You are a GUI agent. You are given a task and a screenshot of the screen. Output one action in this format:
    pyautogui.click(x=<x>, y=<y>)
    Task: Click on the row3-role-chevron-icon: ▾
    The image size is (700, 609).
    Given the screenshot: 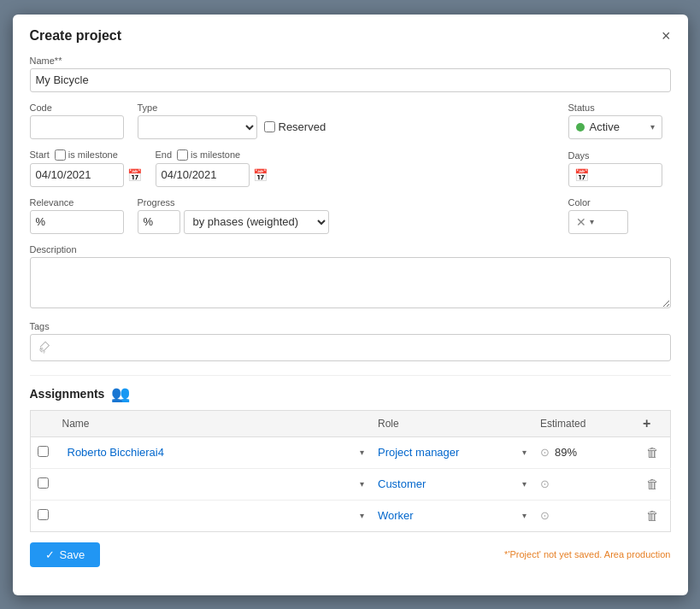 What is the action you would take?
    pyautogui.click(x=525, y=516)
    